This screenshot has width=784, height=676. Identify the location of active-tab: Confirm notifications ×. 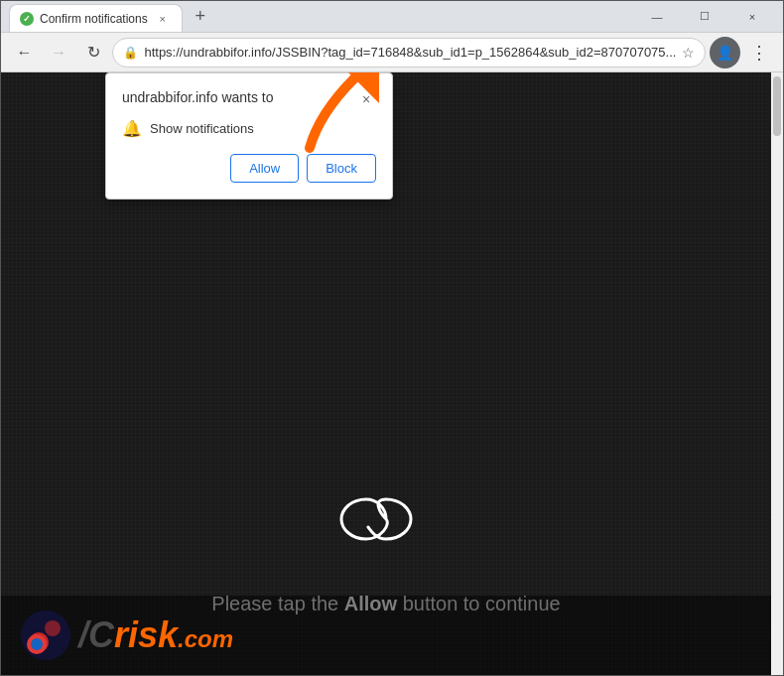
(95, 18).